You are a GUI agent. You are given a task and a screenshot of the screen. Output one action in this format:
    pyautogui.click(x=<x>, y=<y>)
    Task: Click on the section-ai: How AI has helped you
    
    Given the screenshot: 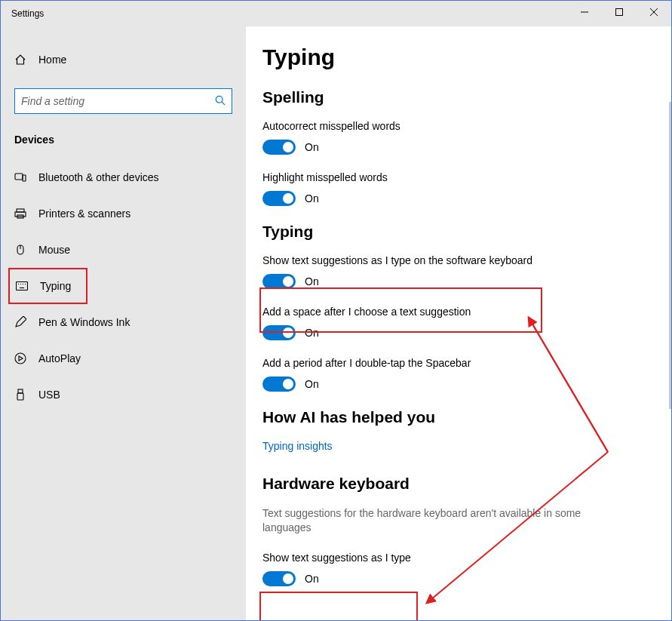 What is the action you would take?
    pyautogui.click(x=452, y=417)
    